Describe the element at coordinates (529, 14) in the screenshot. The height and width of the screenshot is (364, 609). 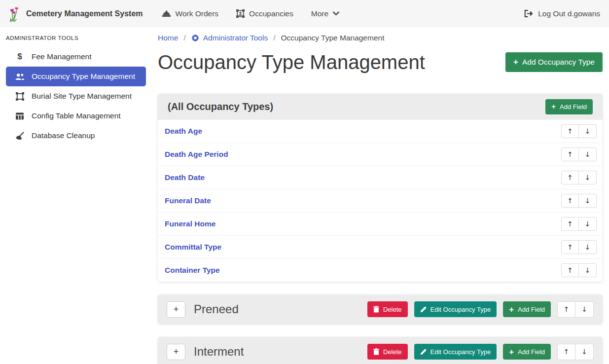
I see `sign-out-icon` at that location.